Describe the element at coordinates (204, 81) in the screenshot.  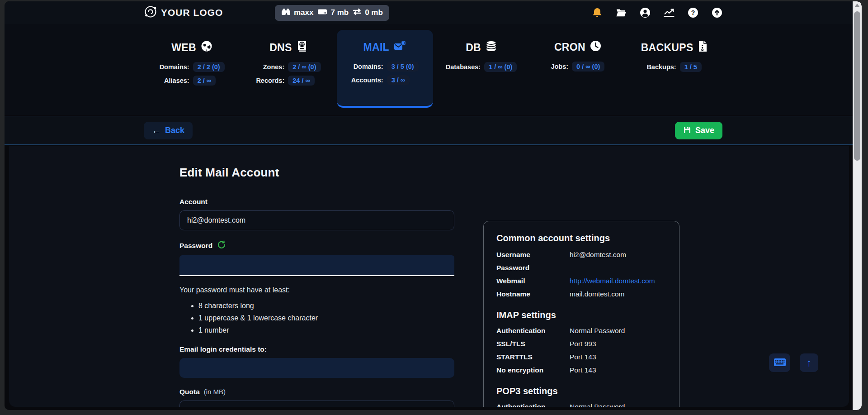
I see `stat-badge: 2 / ∞` at that location.